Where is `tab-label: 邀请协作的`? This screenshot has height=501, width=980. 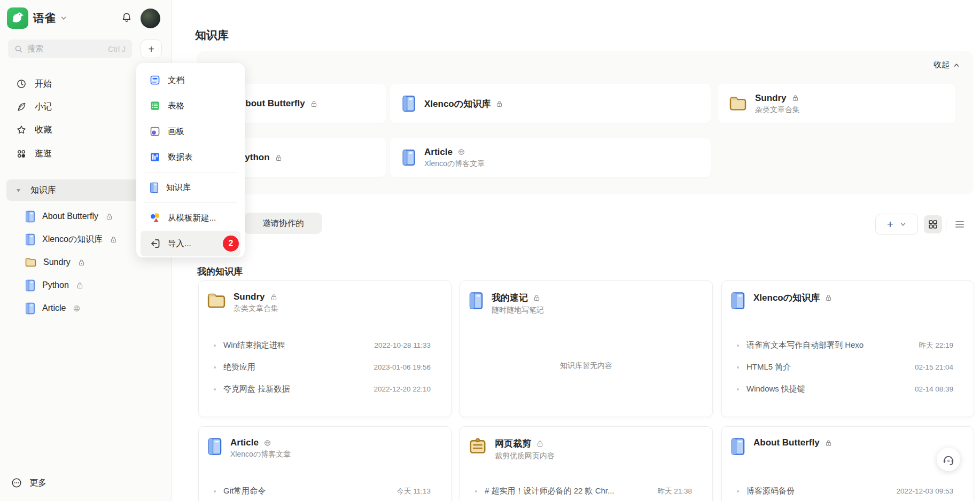 tab-label: 邀请协作的 is located at coordinates (283, 223).